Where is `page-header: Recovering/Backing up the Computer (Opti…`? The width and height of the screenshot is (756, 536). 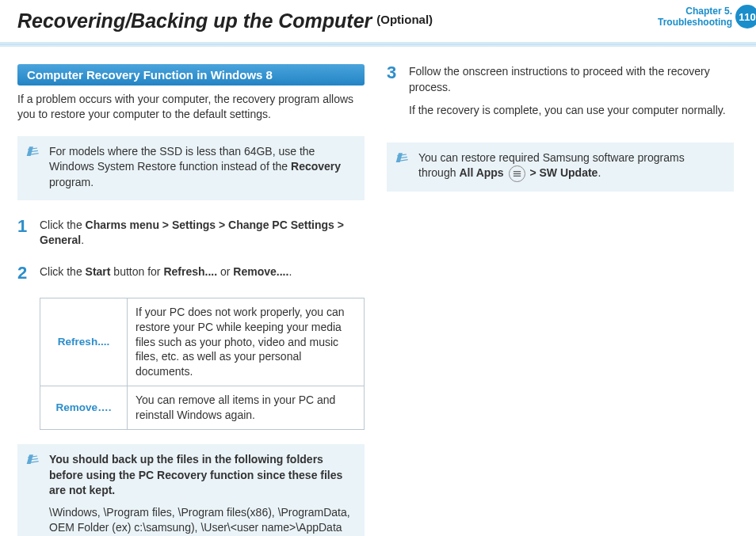 page-header: Recovering/Backing up the Computer (Opti… is located at coordinates (378, 19).